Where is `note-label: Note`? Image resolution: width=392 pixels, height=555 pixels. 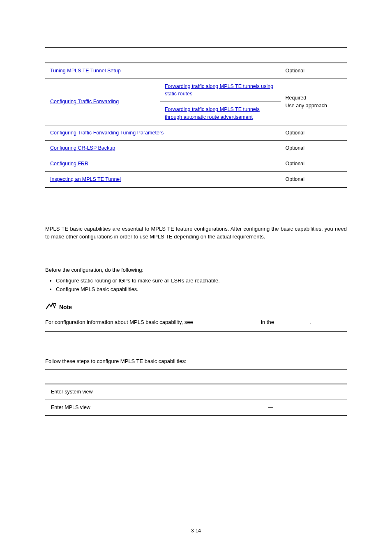 note-label: Note is located at coordinates (66, 308).